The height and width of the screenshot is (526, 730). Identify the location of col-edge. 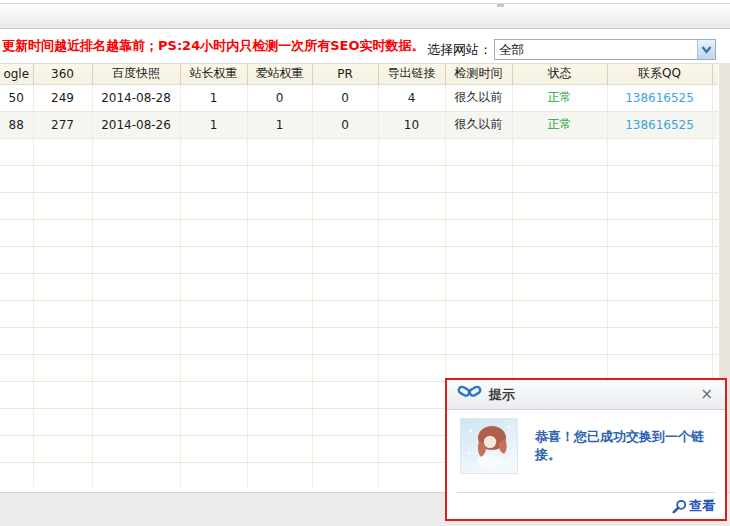
(715, 74).